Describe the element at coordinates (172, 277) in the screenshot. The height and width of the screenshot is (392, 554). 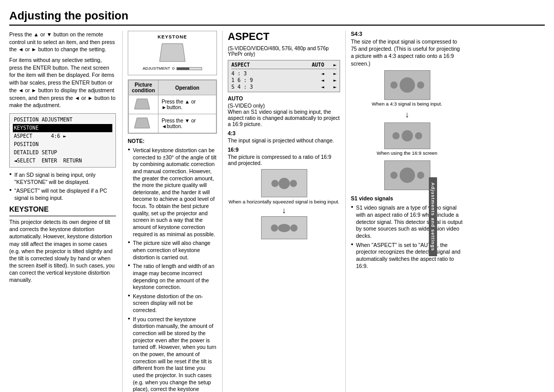
I see `note-3: The ratio of length and width of an imag…` at that location.